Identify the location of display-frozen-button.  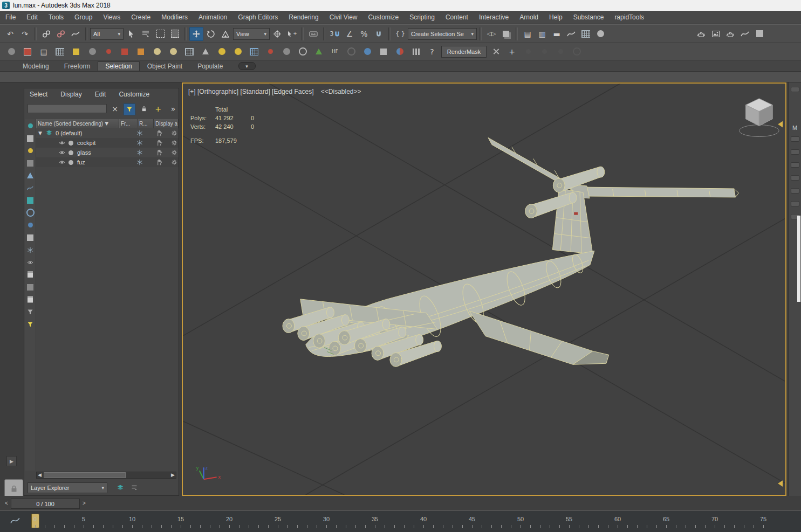
(30, 250).